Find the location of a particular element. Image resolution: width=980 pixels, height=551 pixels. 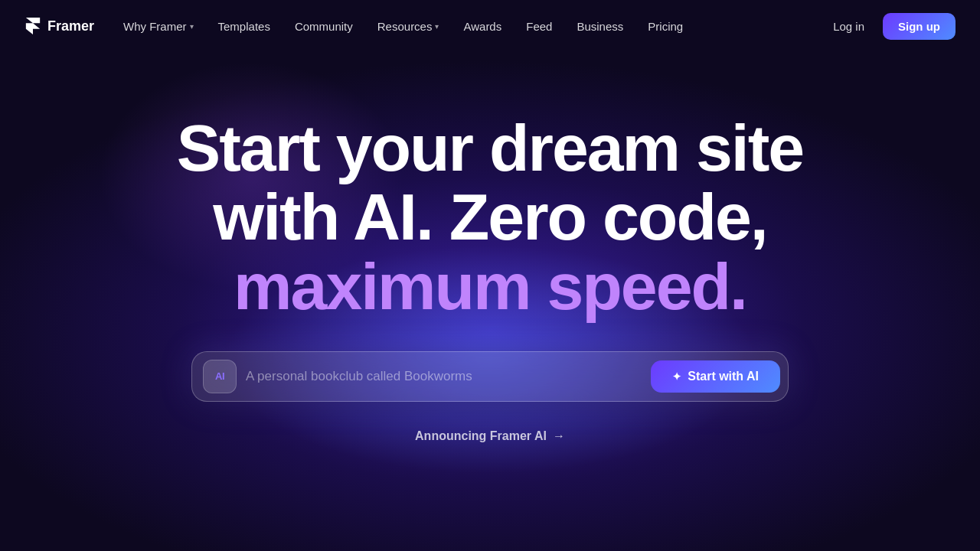

search-input is located at coordinates (444, 377).